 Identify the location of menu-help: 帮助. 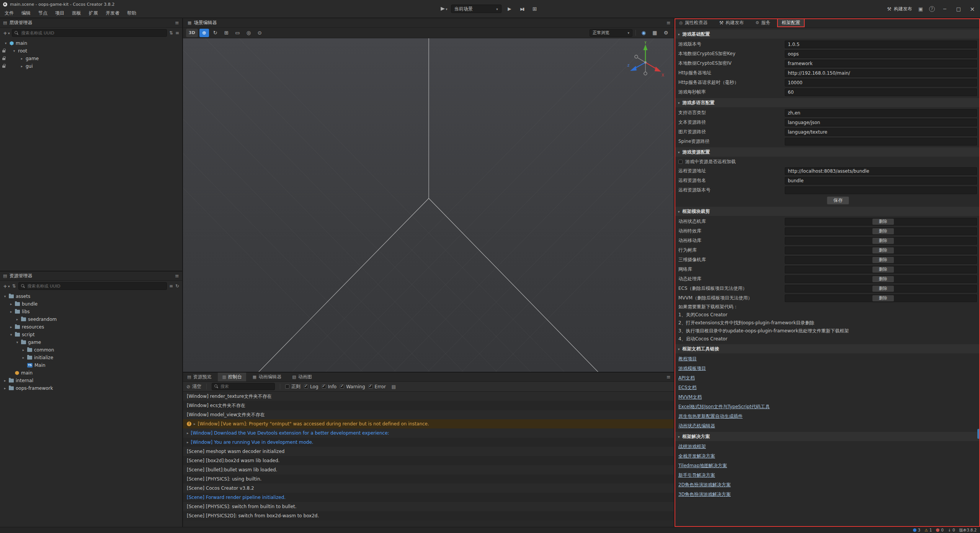
(132, 13).